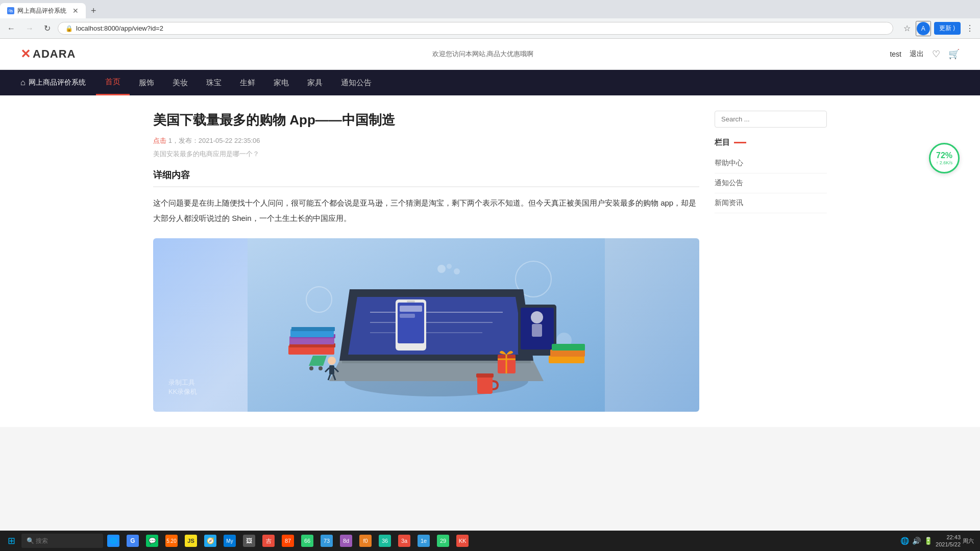 Image resolution: width=980 pixels, height=551 pixels. Describe the element at coordinates (54, 54) in the screenshot. I see `logo-text: ADARA` at that location.